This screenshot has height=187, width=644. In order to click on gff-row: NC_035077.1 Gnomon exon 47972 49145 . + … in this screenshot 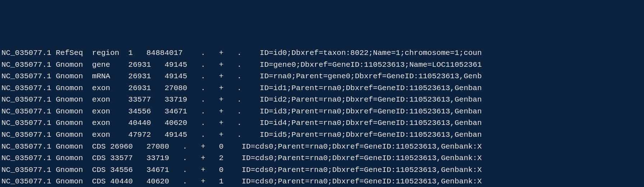, I will do `click(322, 135)`.